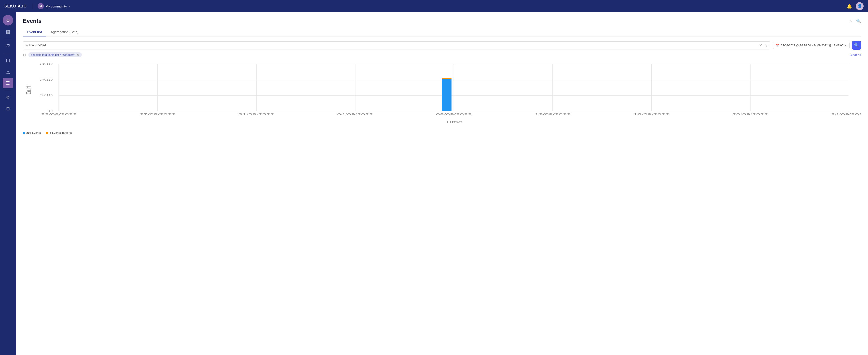  I want to click on filters-left: ⊟ sekoiaio.intake.dialect = "windows" ✕, so click(53, 55).